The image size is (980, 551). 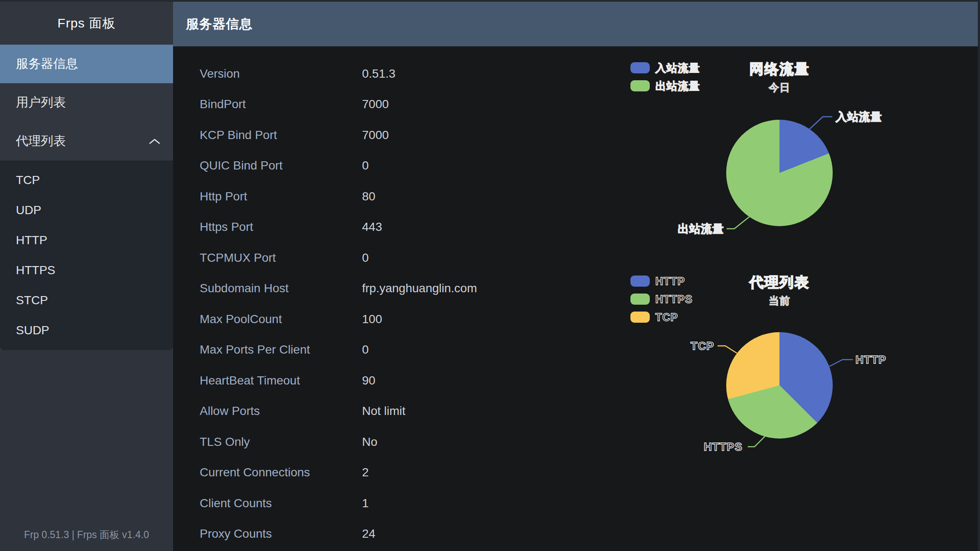 What do you see at coordinates (87, 540) in the screenshot?
I see `version-footer: Frp 0.51.3 | Frps 面板 v1.4.0` at bounding box center [87, 540].